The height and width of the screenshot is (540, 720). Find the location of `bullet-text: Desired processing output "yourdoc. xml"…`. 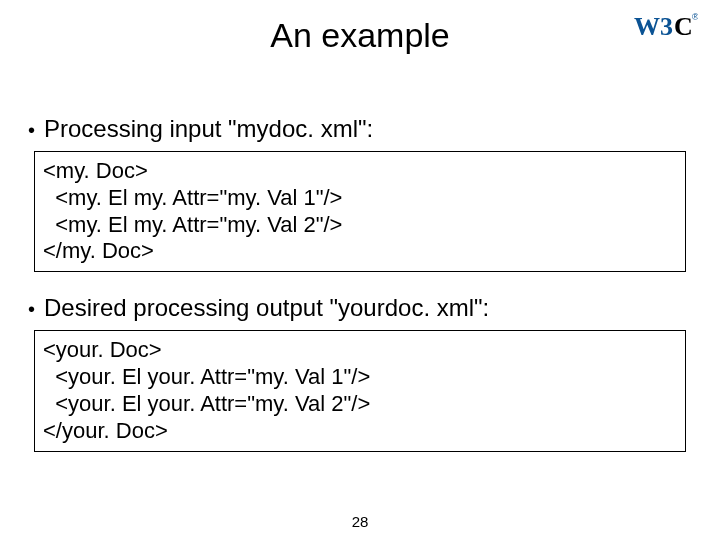

bullet-text: Desired processing output "yourdoc. xml"… is located at coordinates (266, 308).